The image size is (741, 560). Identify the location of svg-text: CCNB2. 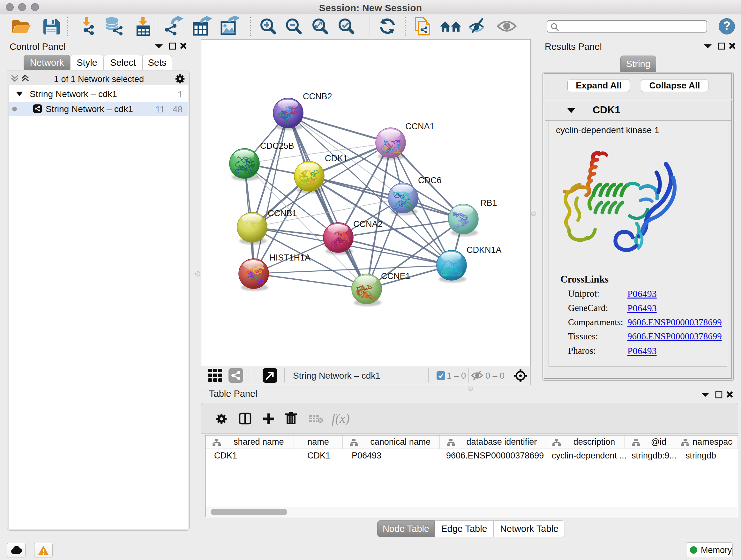
(318, 97).